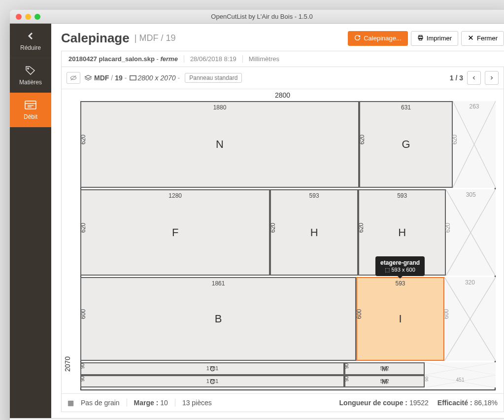  What do you see at coordinates (456, 78) in the screenshot?
I see `pager-count: 1 / 3` at bounding box center [456, 78].